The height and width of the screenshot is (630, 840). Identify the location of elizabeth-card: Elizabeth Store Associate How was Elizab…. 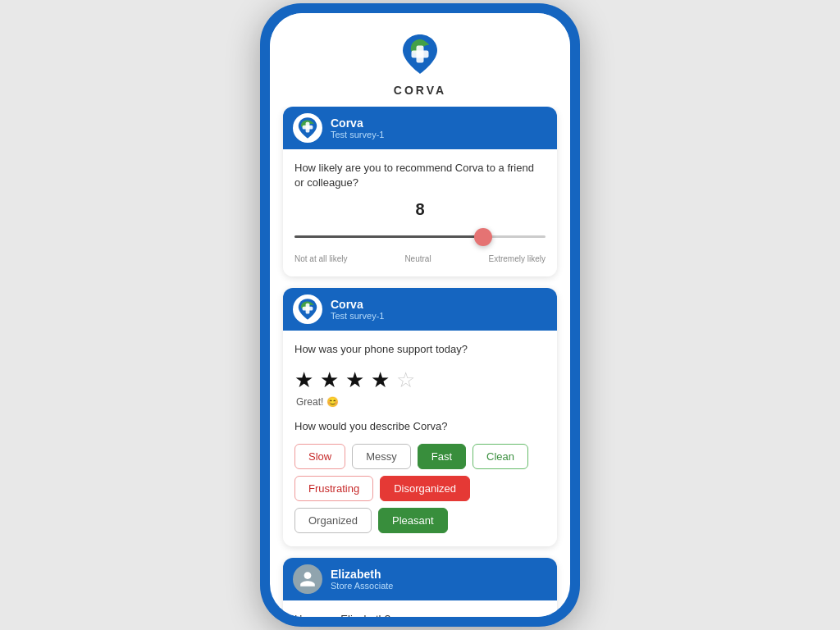
(420, 587).